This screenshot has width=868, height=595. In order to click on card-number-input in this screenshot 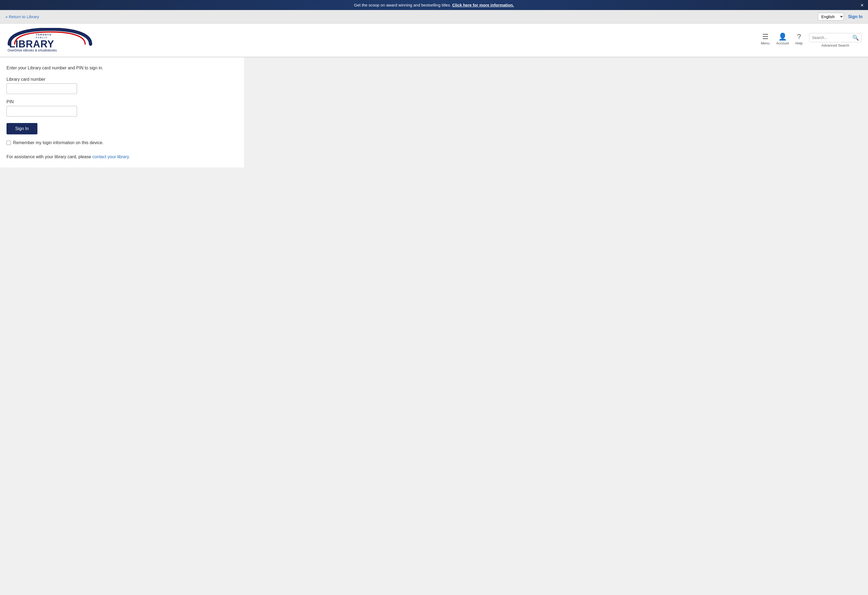, I will do `click(42, 89)`.